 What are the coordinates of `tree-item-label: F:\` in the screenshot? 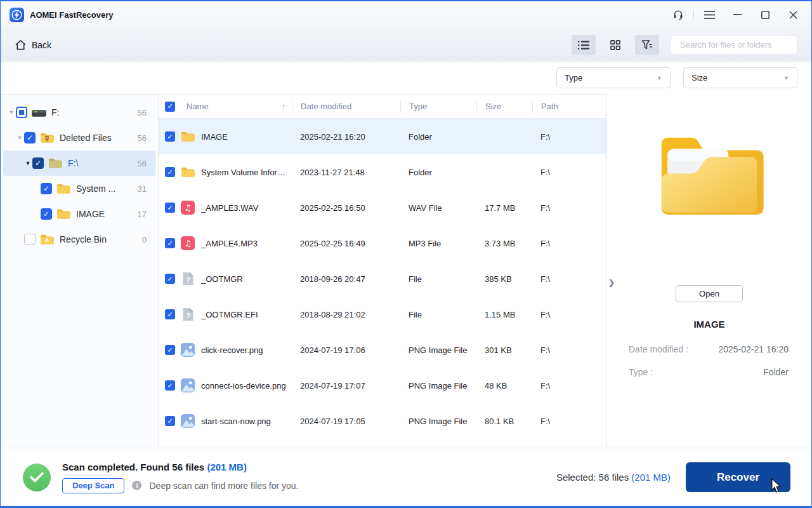 It's located at (73, 163).